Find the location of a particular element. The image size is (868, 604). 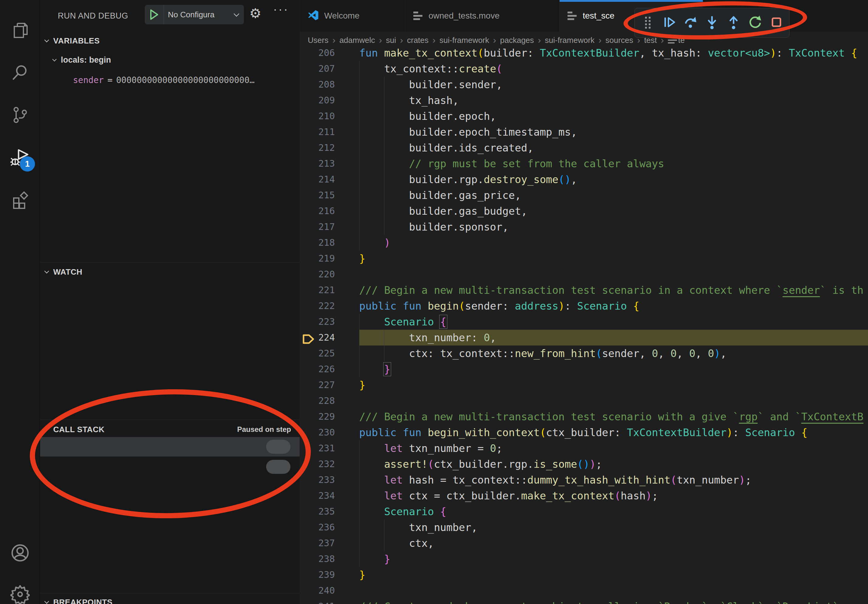

code-line: 209 tx_hash, is located at coordinates (584, 101).